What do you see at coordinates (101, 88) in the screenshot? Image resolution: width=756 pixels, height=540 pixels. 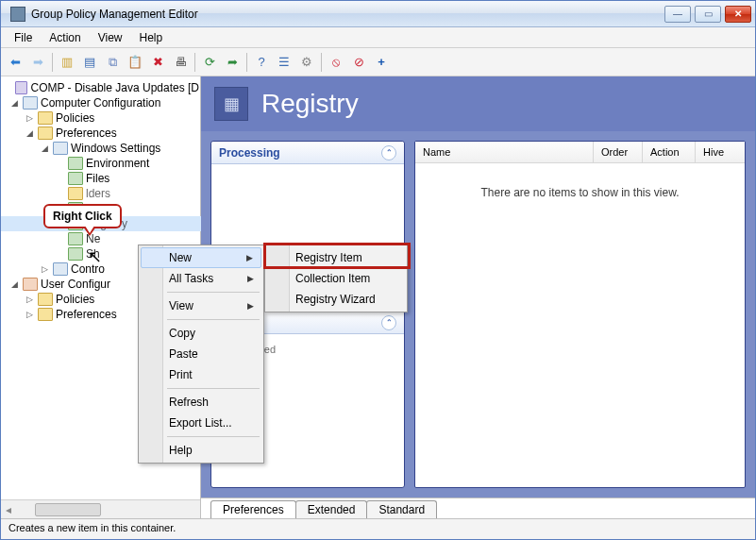 I see `tree-root: COMP - Disable Java Updates [D` at bounding box center [101, 88].